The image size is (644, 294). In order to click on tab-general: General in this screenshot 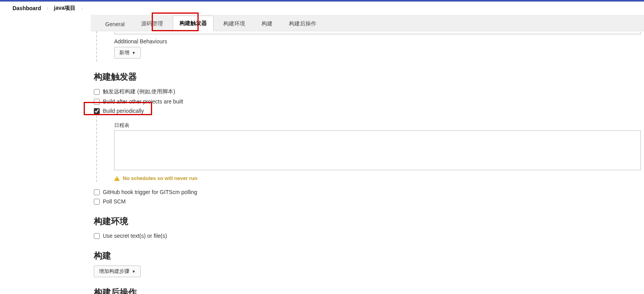, I will do `click(115, 24)`.